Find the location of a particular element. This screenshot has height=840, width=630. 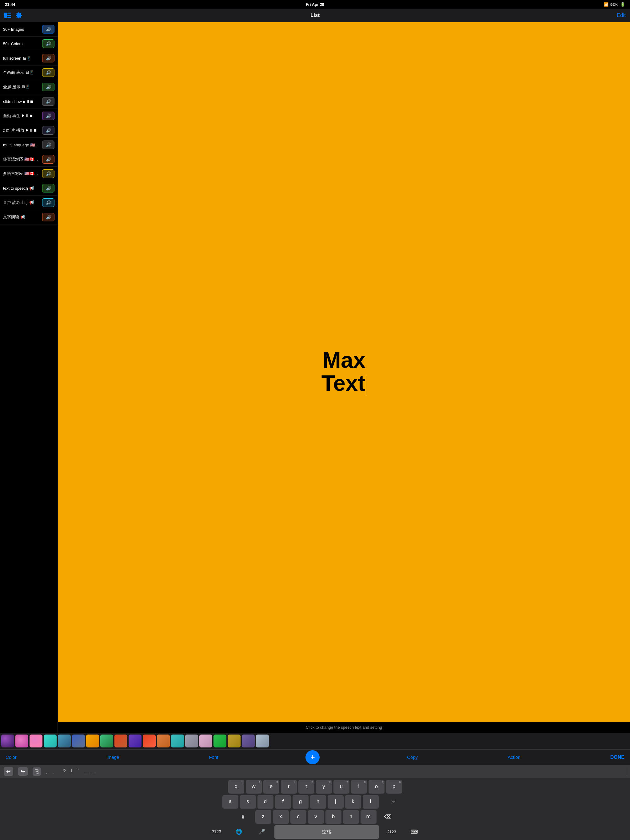

list-item: 全屏 显示 🖥📱🔊 is located at coordinates (29, 87).